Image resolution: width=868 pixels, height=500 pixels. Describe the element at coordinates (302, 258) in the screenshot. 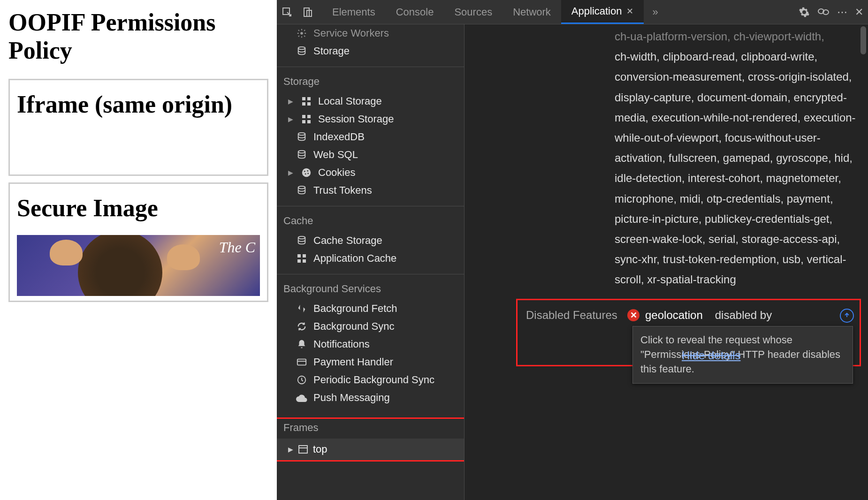

I see `grid-icon` at that location.